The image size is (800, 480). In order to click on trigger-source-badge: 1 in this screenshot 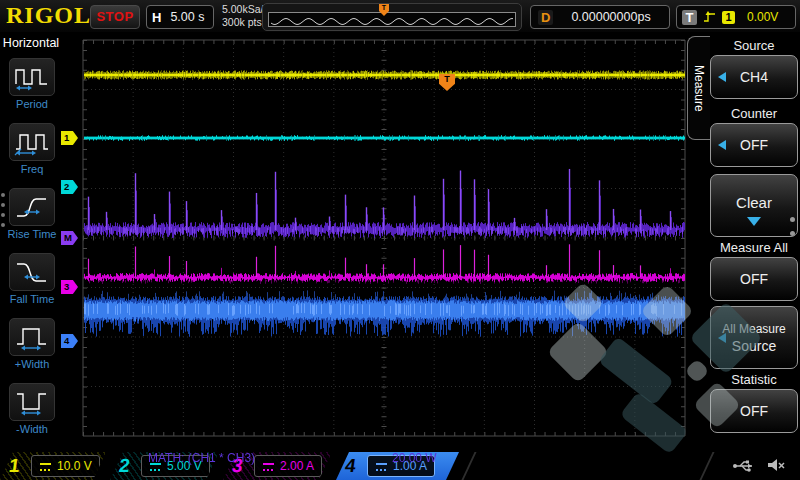, I will do `click(728, 18)`.